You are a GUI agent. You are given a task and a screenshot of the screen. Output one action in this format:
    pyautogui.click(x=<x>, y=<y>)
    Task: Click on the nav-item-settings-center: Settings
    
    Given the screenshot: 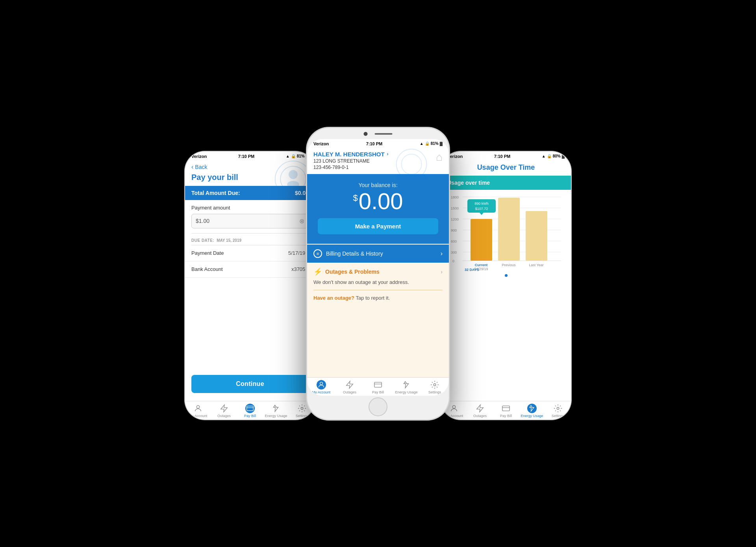 What is the action you would take?
    pyautogui.click(x=435, y=387)
    